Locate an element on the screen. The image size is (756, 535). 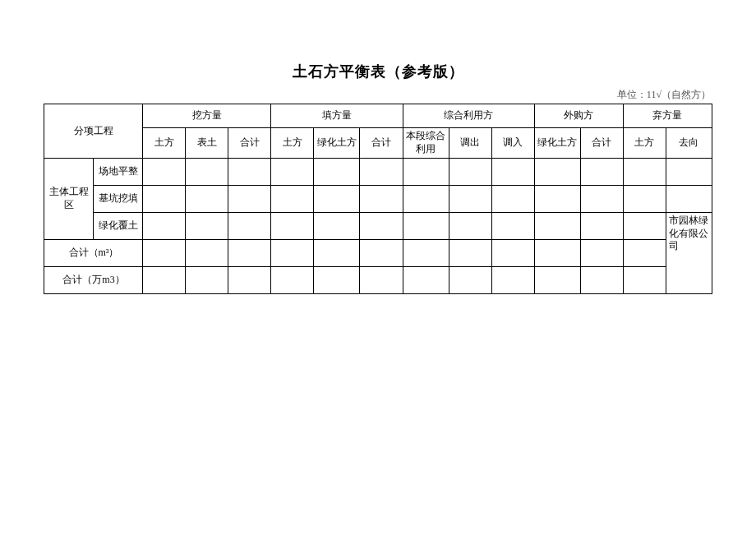
main-zone-label: 主体工程区 is located at coordinates (69, 199).